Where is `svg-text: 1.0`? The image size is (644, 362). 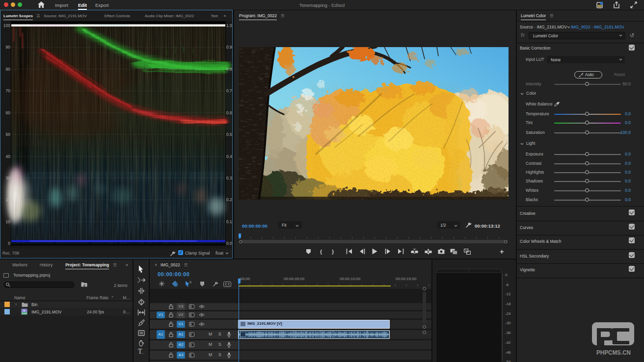
svg-text: 1.0 is located at coordinates (229, 26).